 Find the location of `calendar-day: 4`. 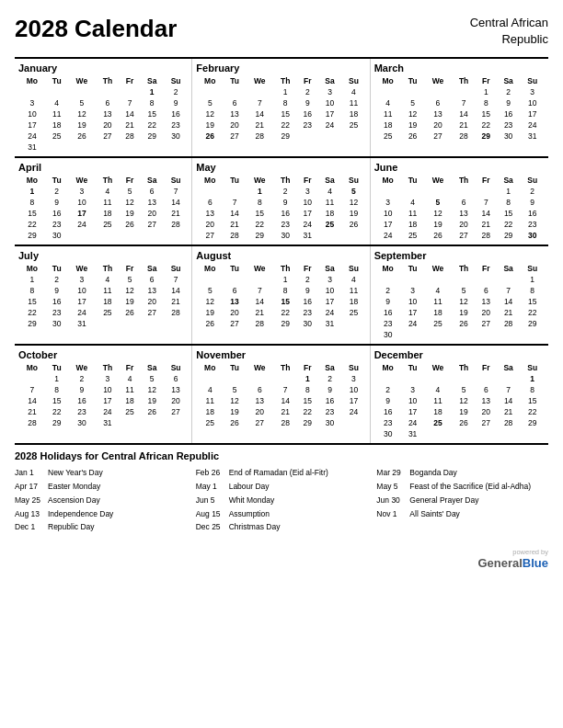

calendar-day: 4 is located at coordinates (329, 191).